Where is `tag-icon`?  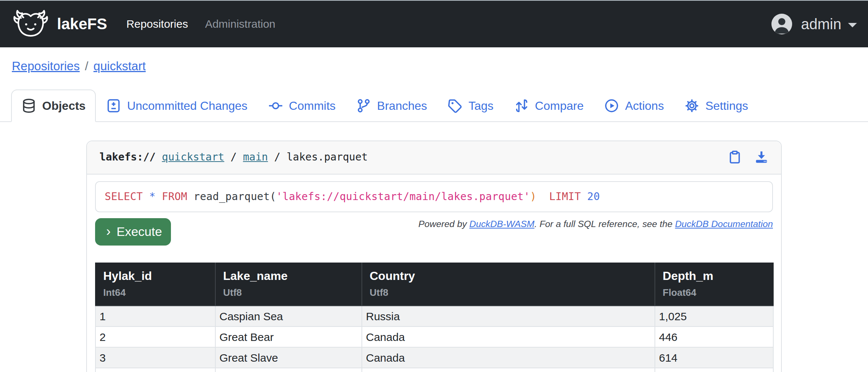
tag-icon is located at coordinates (455, 106).